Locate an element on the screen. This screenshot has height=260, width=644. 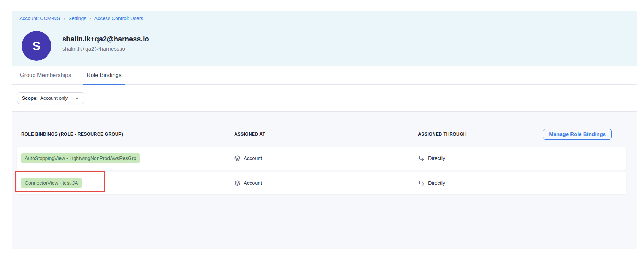
tabs-bar: Group Memberships Role Bindings is located at coordinates (324, 76).